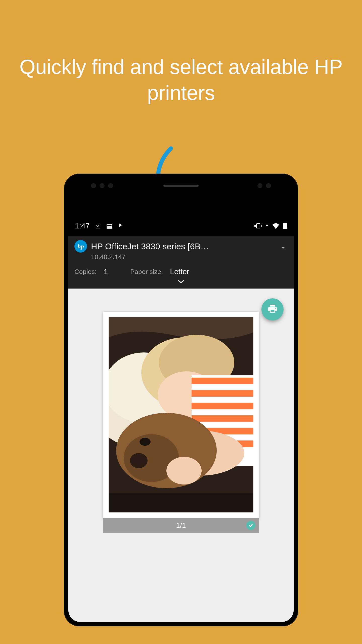 This screenshot has height=644, width=362. What do you see at coordinates (181, 270) in the screenshot?
I see `print-settings-row: Copies: 1 Paper size: Letter` at bounding box center [181, 270].